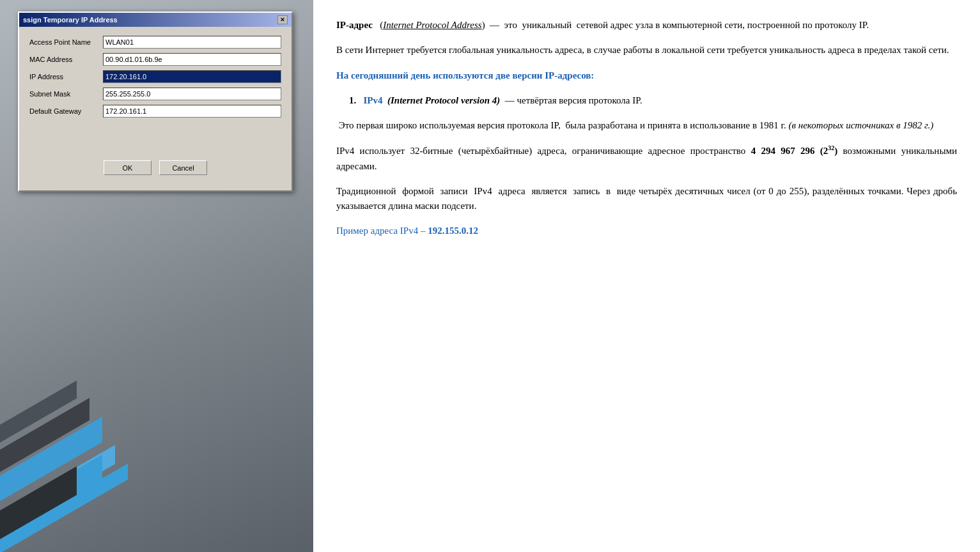 This screenshot has height=552, width=980. I want to click on ipv4-format-para: Традиционной формой записи IPv4 адреса я…, so click(647, 199).